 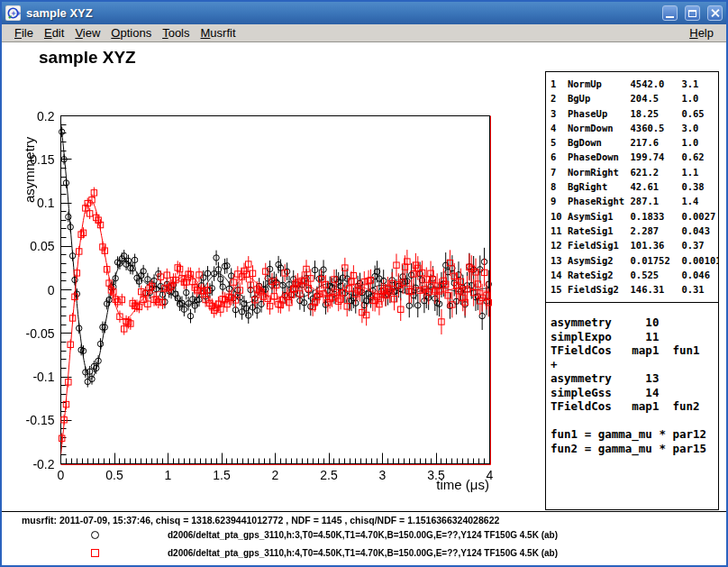 What do you see at coordinates (670, 17) in the screenshot?
I see `minimize-icon` at bounding box center [670, 17].